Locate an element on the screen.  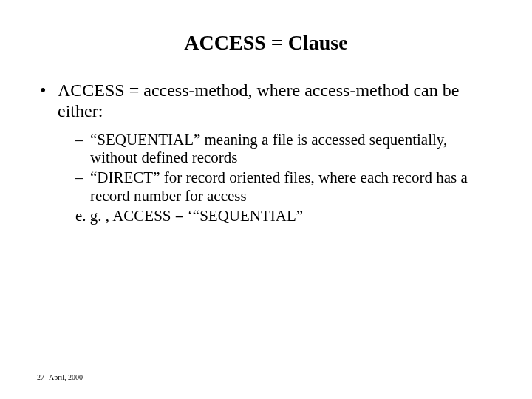
page-number: 27 is located at coordinates (41, 377).